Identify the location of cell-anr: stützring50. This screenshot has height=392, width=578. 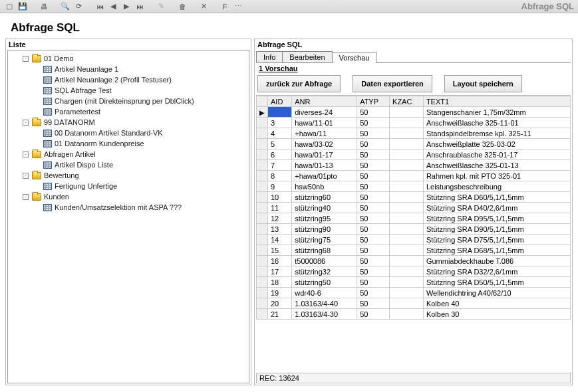
(325, 282).